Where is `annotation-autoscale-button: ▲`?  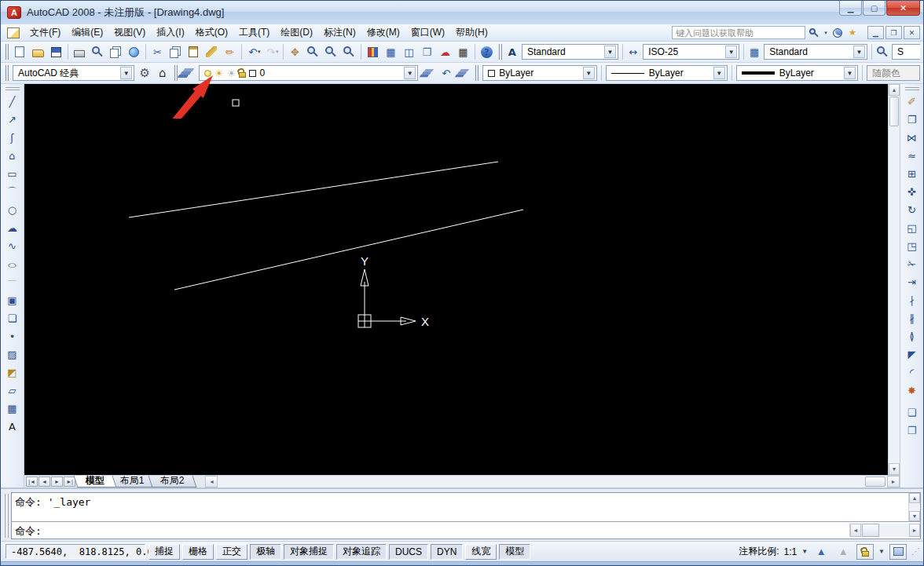 annotation-autoscale-button: ▲ is located at coordinates (843, 552).